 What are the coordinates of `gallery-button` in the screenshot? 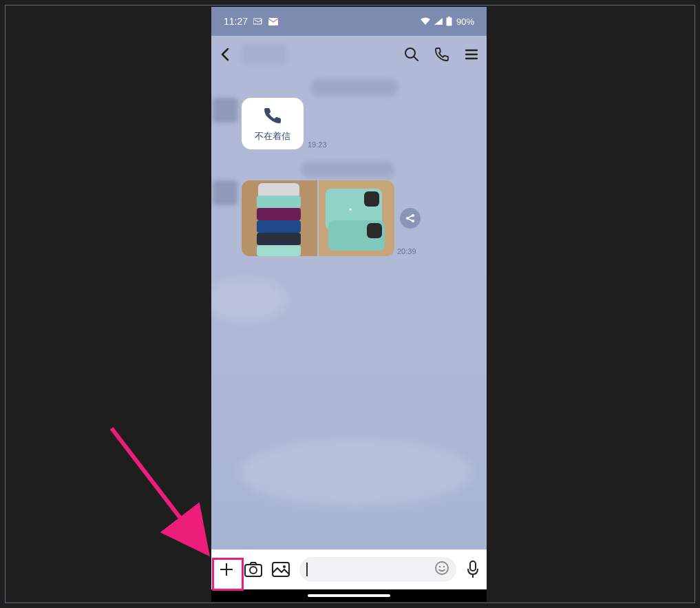 It's located at (281, 569).